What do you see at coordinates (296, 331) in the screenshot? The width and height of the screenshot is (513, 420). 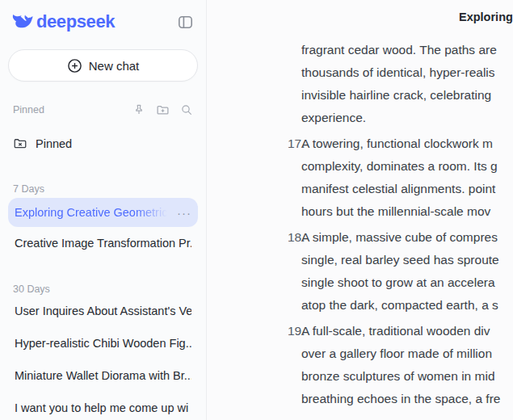 I see `list-number: 19.` at bounding box center [296, 331].